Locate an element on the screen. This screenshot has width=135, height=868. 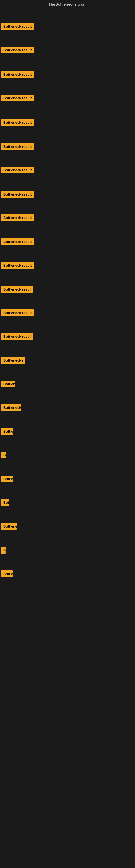
bottleneck-badge: Bottlen is located at coordinates (8, 384).